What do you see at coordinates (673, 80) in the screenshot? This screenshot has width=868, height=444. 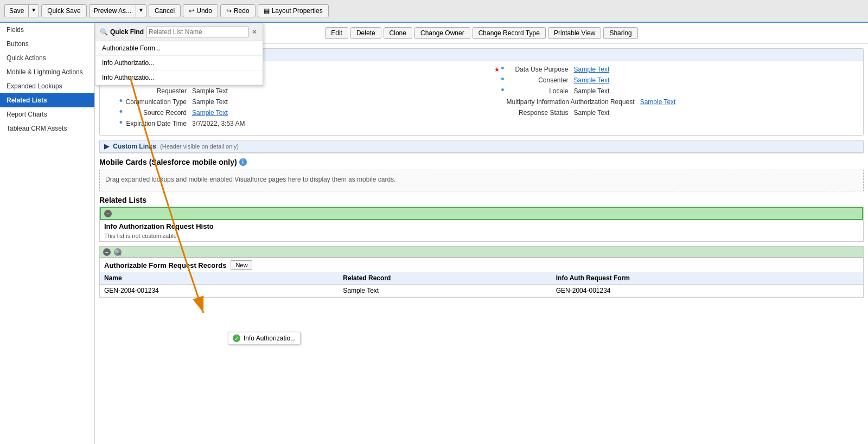 I see `field-row-consenter: • Consenter Sample Text` at bounding box center [673, 80].